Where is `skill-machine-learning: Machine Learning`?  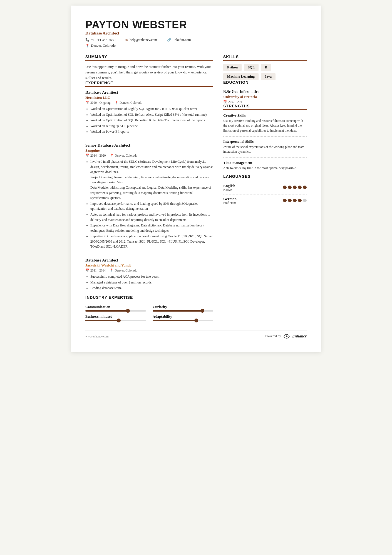
skill-machine-learning: Machine Learning is located at coordinates (241, 77).